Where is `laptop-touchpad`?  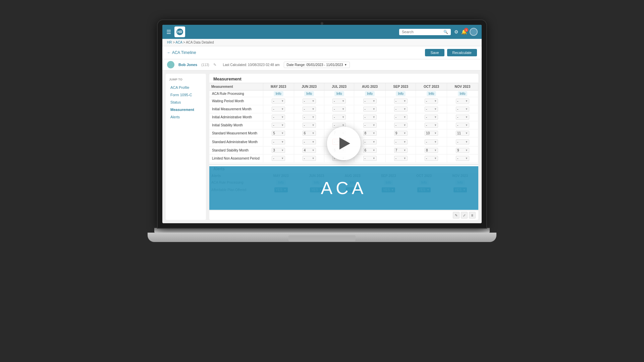 laptop-touchpad is located at coordinates (322, 238).